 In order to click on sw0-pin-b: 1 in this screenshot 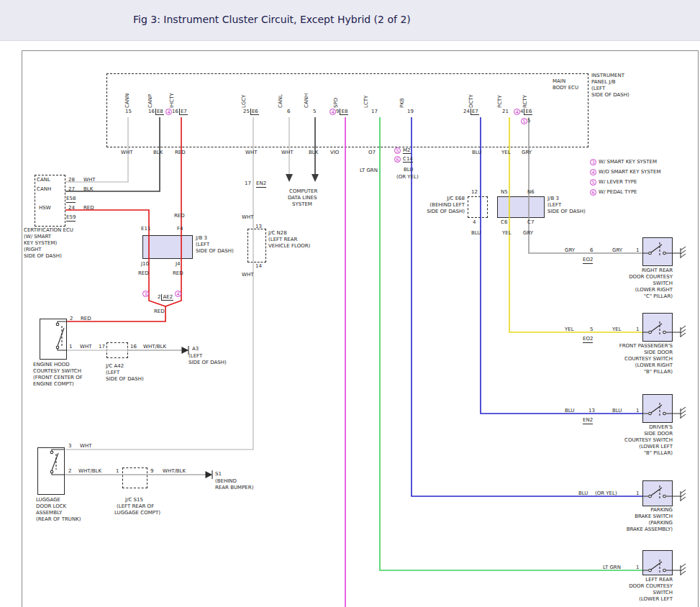, I will do `click(637, 250)`.